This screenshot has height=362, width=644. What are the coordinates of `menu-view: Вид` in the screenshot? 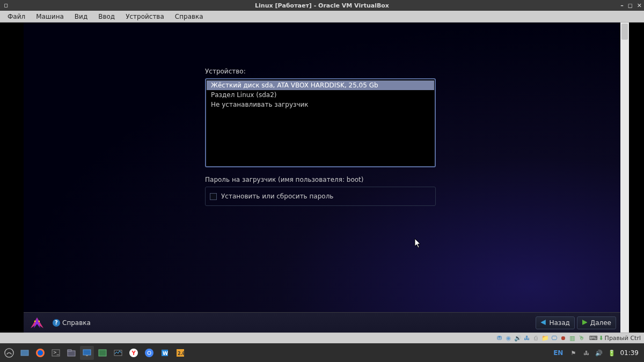 It's located at (81, 17).